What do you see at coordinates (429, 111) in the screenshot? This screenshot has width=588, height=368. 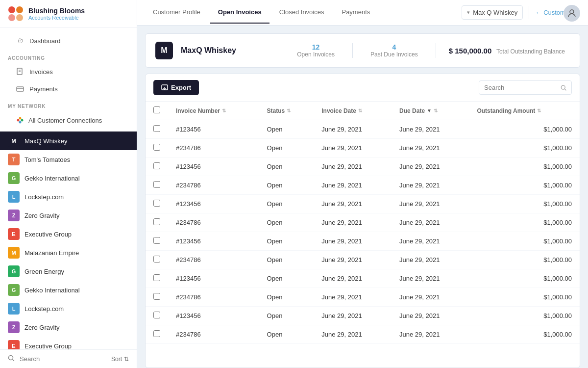 I see `due-date-sort-icon: ▼` at bounding box center [429, 111].